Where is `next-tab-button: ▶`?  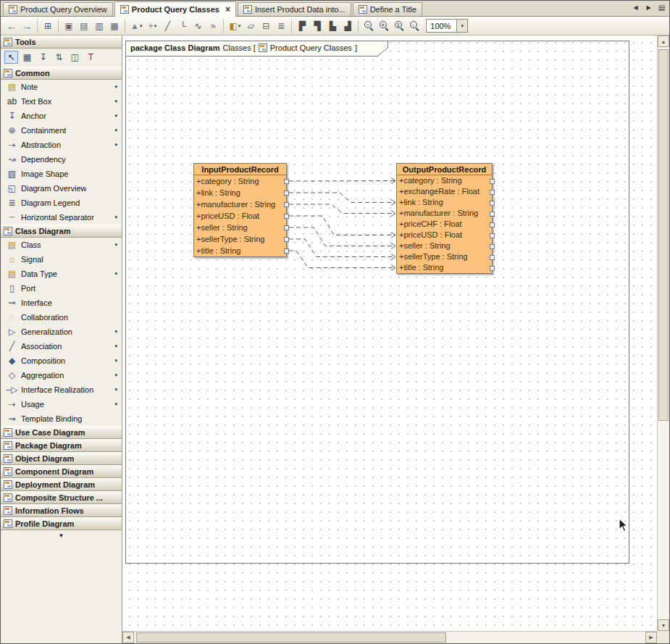
next-tab-button: ▶ is located at coordinates (649, 7).